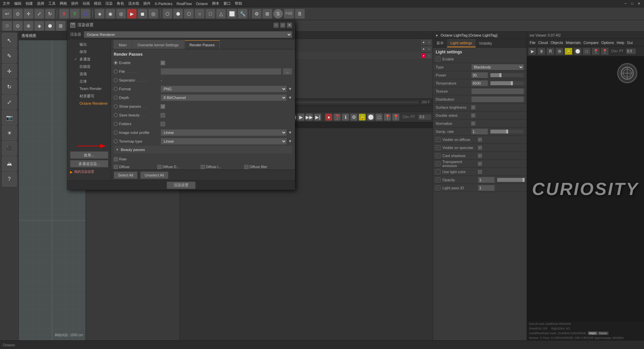 This screenshot has width=644, height=349. Describe the element at coordinates (438, 164) in the screenshot. I see `ls-trans-enable: ✓` at that location.